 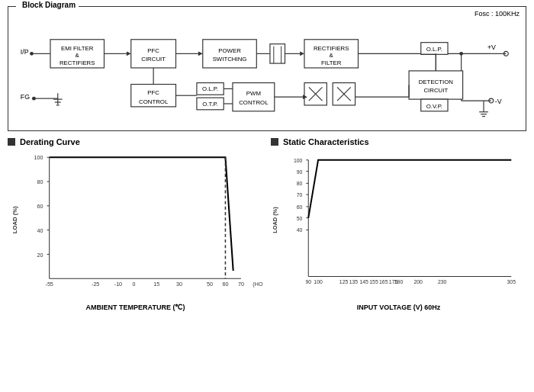 What do you see at coordinates (384, 282) in the screenshot?
I see `svg-text: 165` at bounding box center [384, 282].